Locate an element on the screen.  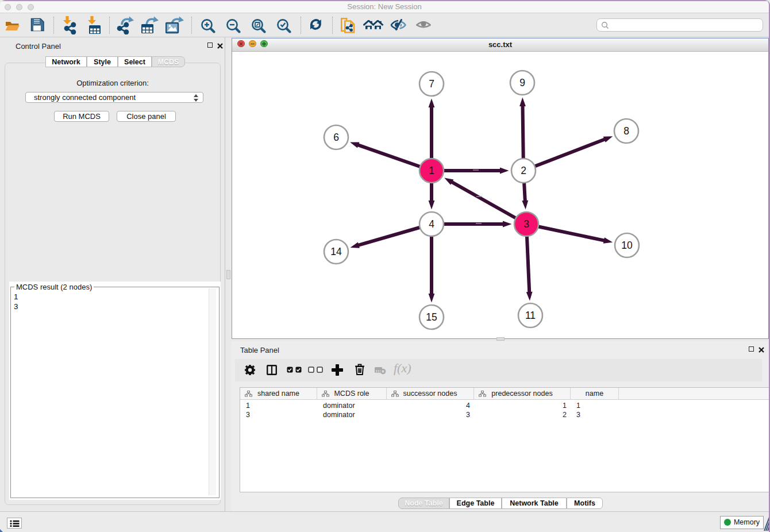
svg-text: 11 is located at coordinates (530, 315).